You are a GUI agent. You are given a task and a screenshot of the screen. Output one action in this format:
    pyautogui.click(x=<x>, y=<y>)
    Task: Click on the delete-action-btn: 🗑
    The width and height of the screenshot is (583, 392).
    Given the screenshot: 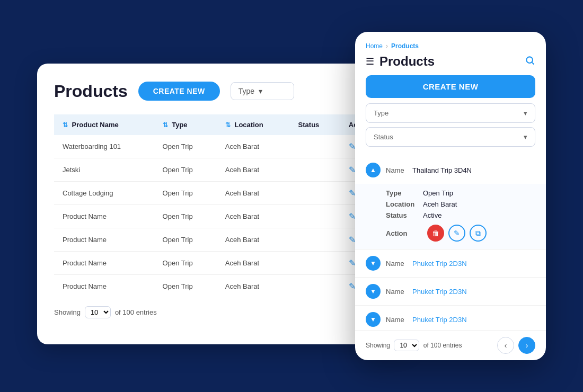 What is the action you would take?
    pyautogui.click(x=436, y=233)
    